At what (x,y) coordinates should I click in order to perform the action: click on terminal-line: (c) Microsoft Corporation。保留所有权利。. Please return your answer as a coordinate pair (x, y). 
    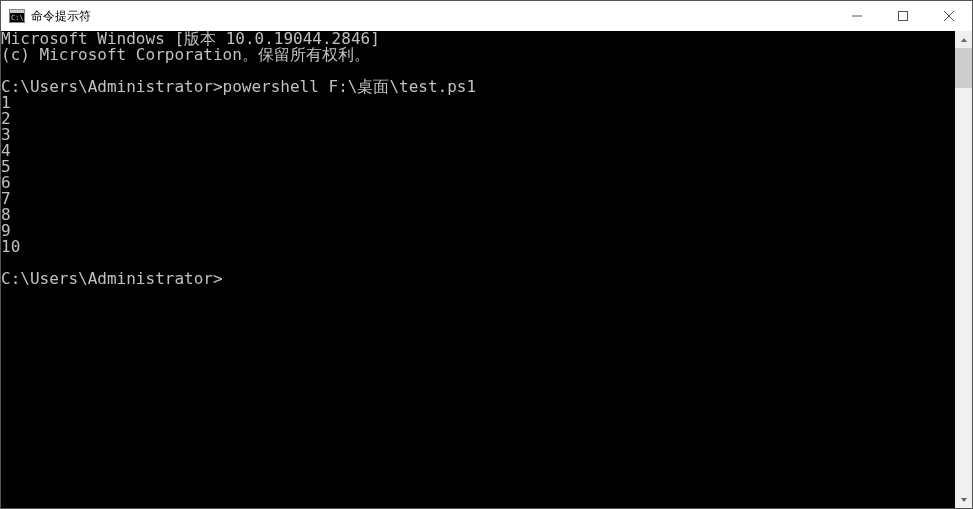
    Looking at the image, I should click on (478, 55).